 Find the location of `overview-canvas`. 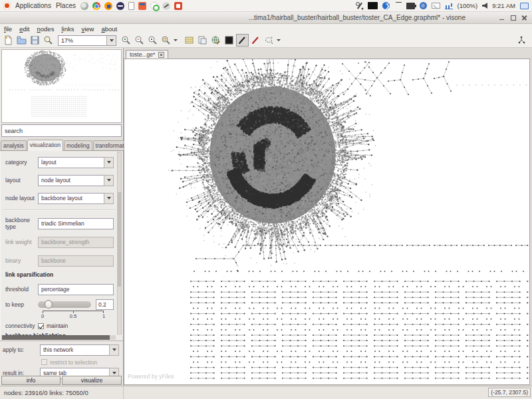

overview-canvas is located at coordinates (62, 86).